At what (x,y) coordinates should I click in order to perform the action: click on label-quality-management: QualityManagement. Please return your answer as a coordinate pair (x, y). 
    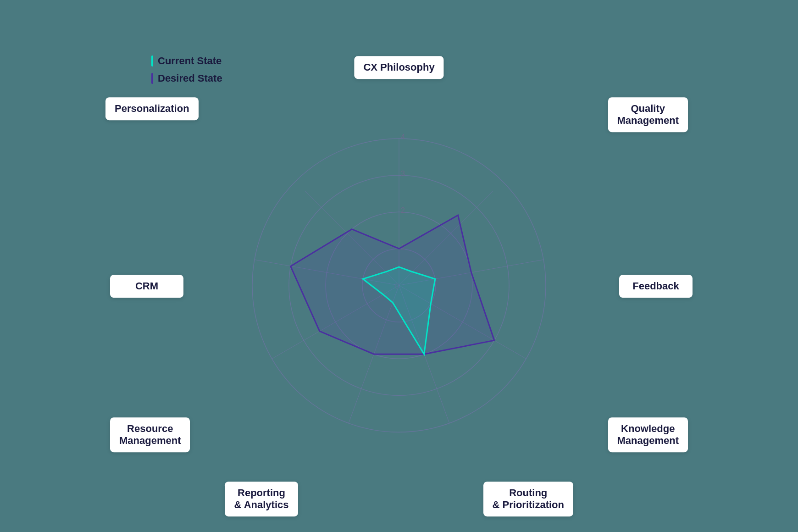
    Looking at the image, I should click on (648, 115).